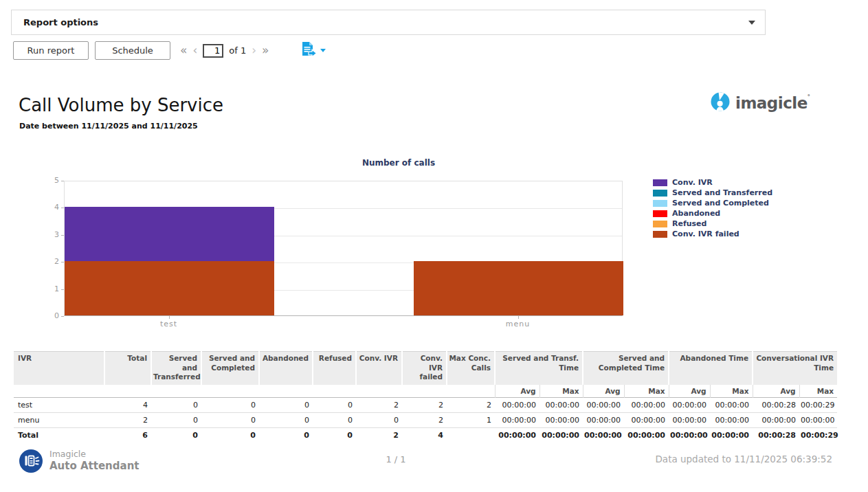 Image resolution: width=868 pixels, height=492 pixels. I want to click on footer-updated-timestamp: Data updated to 11/11/2025 06:39:52, so click(744, 459).